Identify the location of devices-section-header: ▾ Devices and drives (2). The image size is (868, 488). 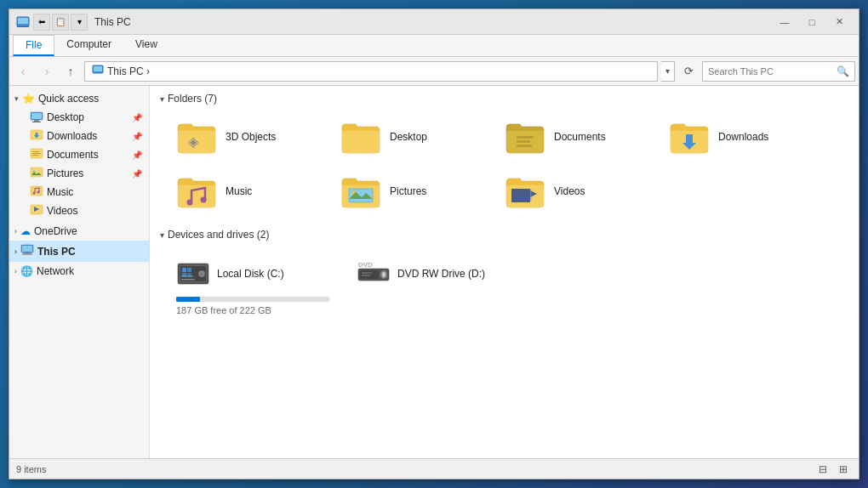
(504, 235).